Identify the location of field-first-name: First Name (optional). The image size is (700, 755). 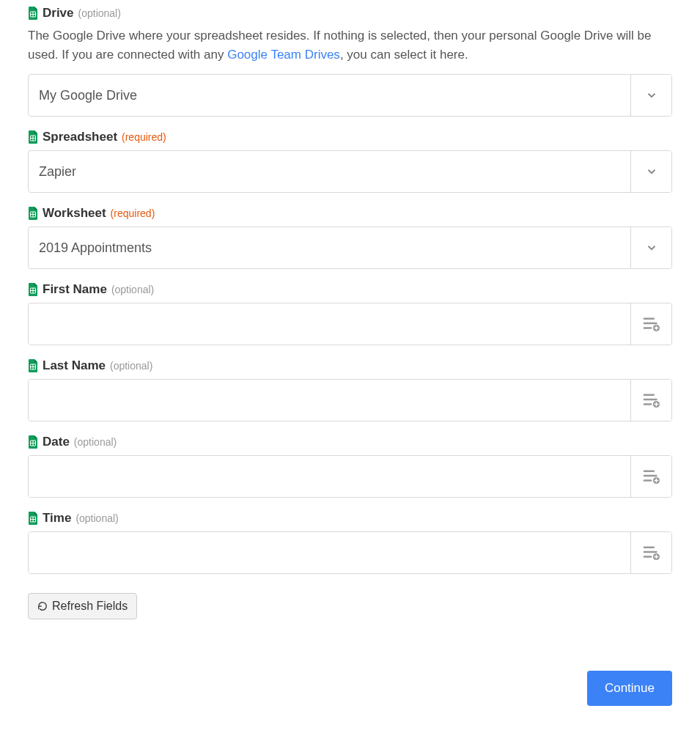
(350, 314).